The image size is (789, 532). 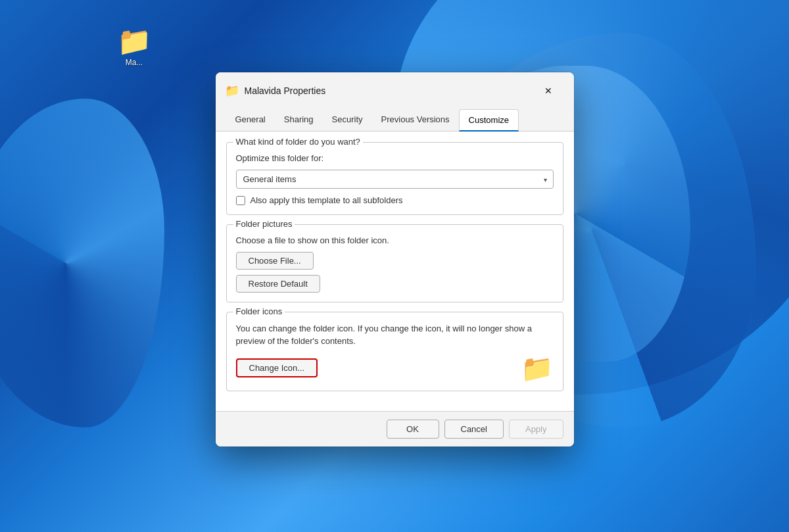 I want to click on folder-type-title: What kind of folder do you want?, so click(x=299, y=142).